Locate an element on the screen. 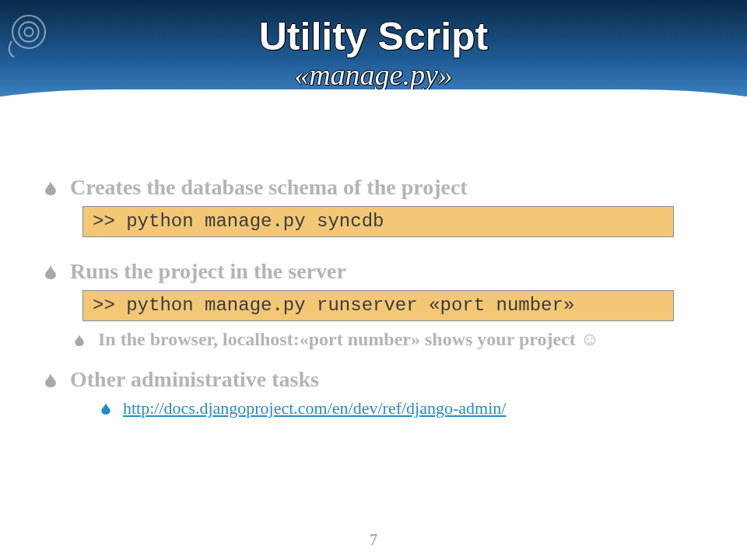 The width and height of the screenshot is (747, 560). bullet-item: Runs the project in the server is located at coordinates (374, 271).